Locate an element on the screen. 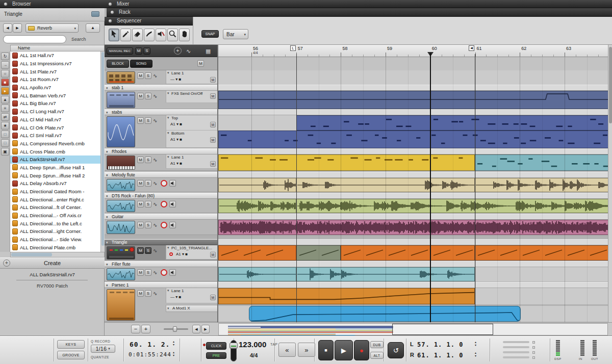  grid-view-icon: ▦ is located at coordinates (208, 51).